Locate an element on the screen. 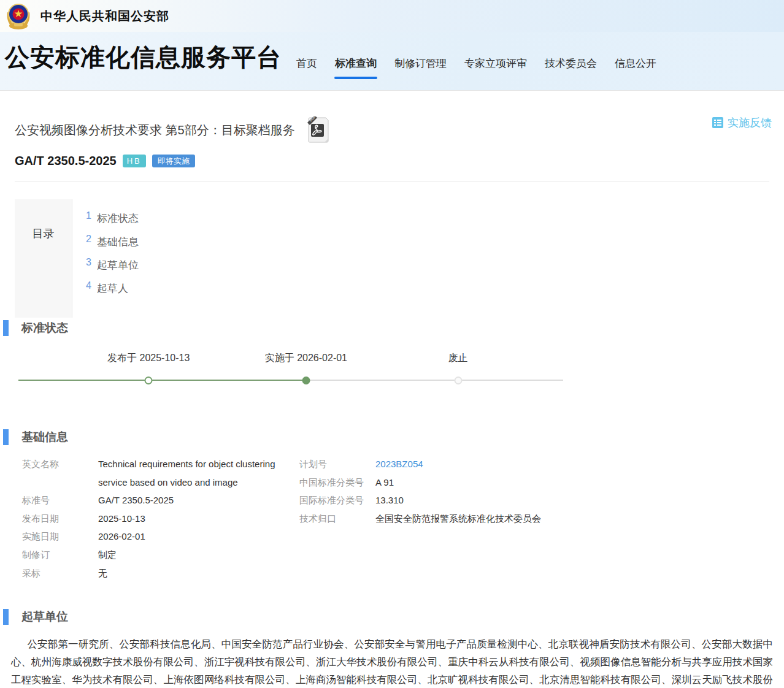 The height and width of the screenshot is (688, 784). info-value: 2026-02-01 is located at coordinates (195, 537).